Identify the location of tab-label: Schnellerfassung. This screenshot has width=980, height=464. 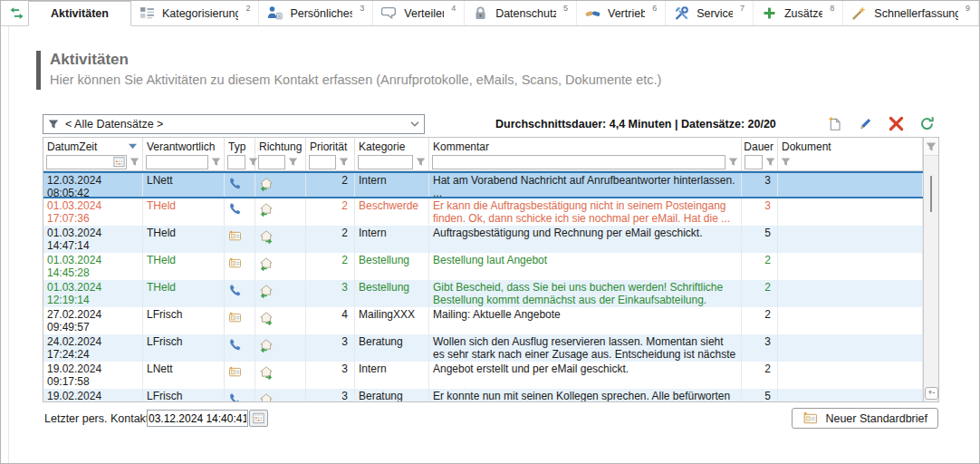
(917, 14).